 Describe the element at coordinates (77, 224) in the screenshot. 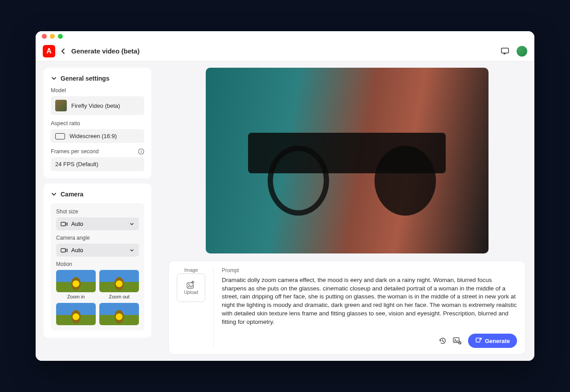

I see `shot-size-value: Auto` at that location.